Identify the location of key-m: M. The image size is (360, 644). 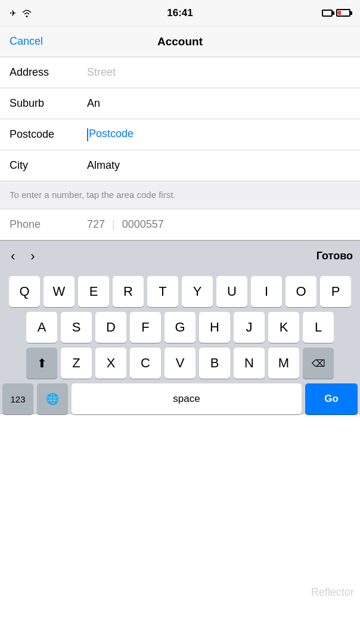
(284, 363).